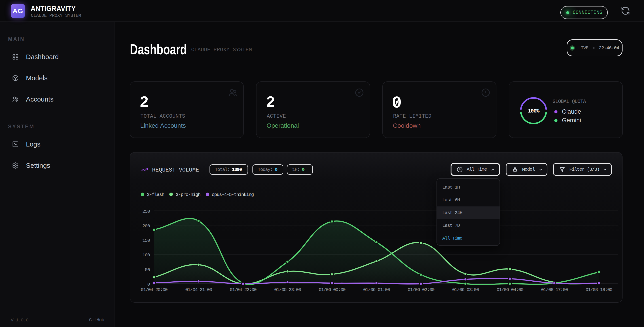  What do you see at coordinates (232, 195) in the screenshot?
I see `svg-text: opus-4-5-thinking` at bounding box center [232, 195].